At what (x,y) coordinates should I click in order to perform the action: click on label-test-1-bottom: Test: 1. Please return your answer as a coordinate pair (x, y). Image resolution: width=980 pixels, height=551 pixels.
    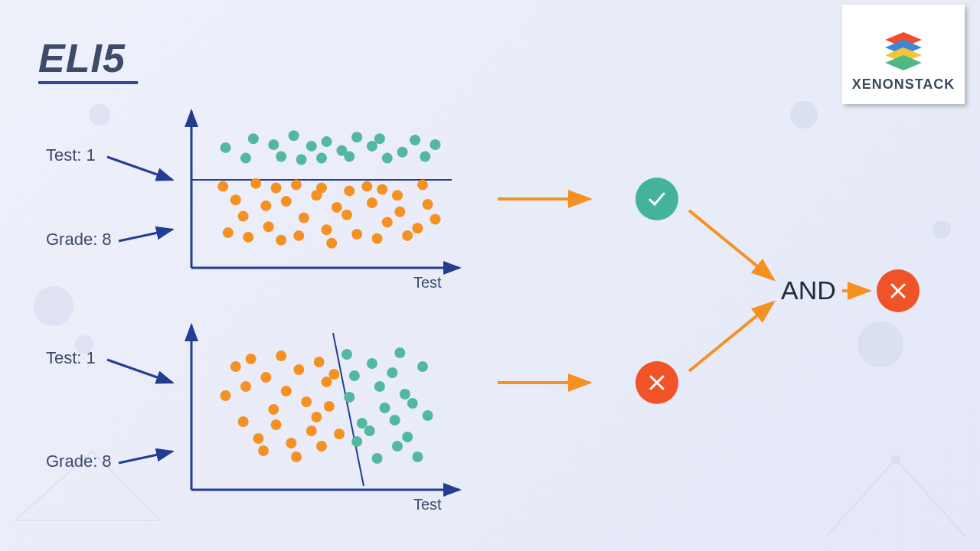
    Looking at the image, I should click on (70, 358).